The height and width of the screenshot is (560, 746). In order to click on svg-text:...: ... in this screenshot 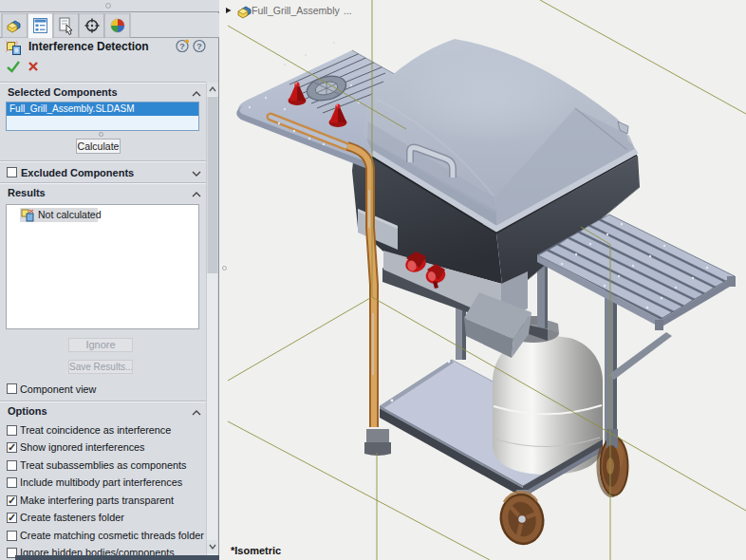, I will do `click(347, 10)`.